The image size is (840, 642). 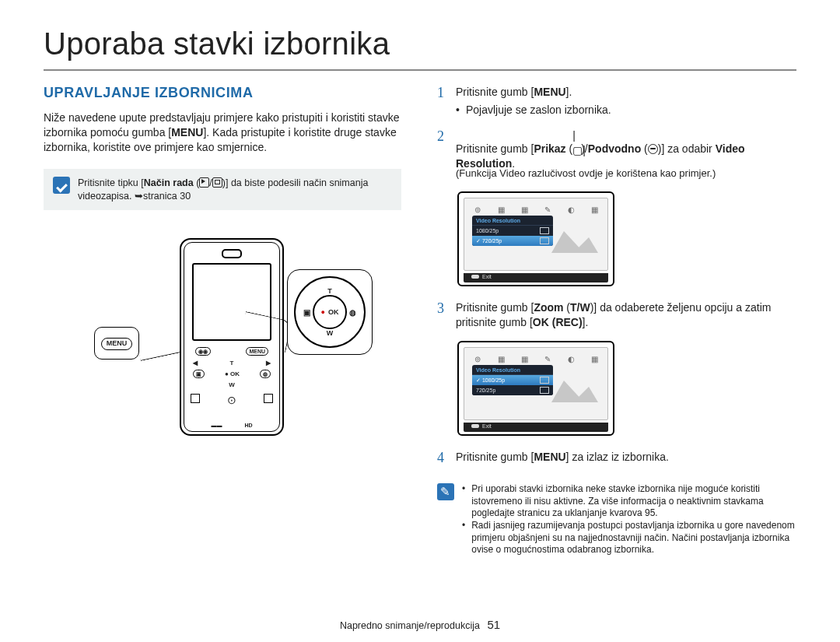 I want to click on mode-pill: ◉◉, so click(x=203, y=352).